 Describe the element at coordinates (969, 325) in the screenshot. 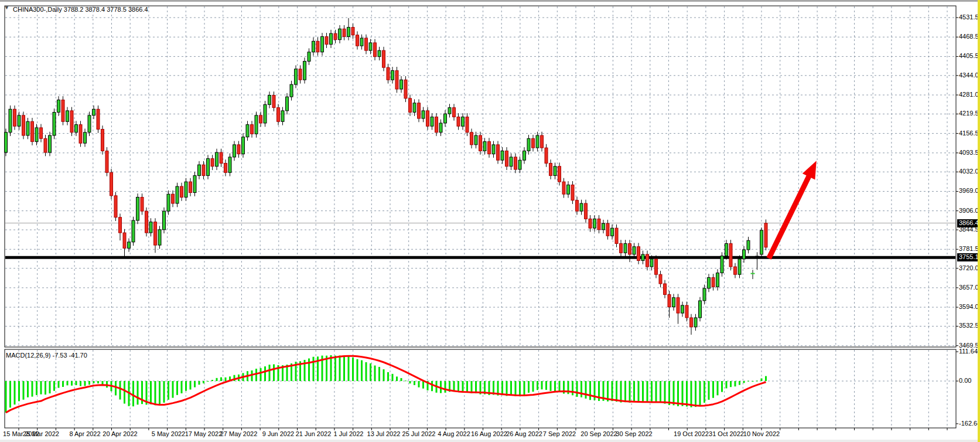

I see `price-tick-label: 3532.5` at that location.